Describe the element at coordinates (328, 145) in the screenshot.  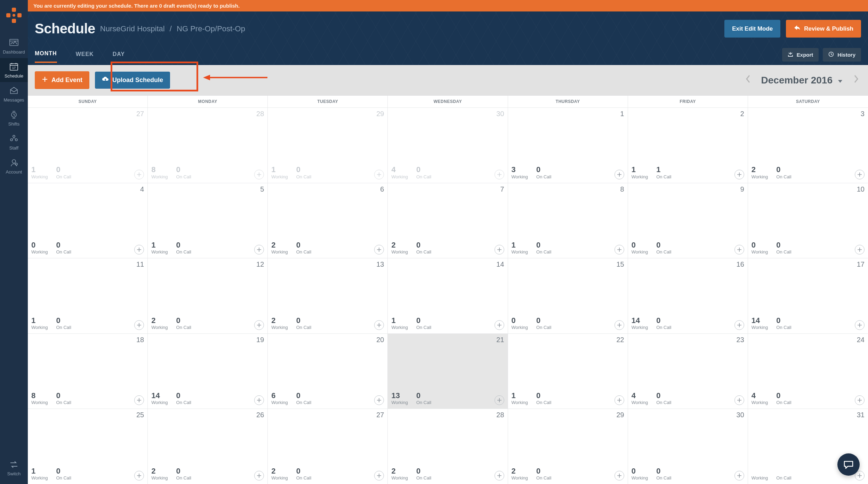
I see `day-cell: 291Working0On Call` at that location.